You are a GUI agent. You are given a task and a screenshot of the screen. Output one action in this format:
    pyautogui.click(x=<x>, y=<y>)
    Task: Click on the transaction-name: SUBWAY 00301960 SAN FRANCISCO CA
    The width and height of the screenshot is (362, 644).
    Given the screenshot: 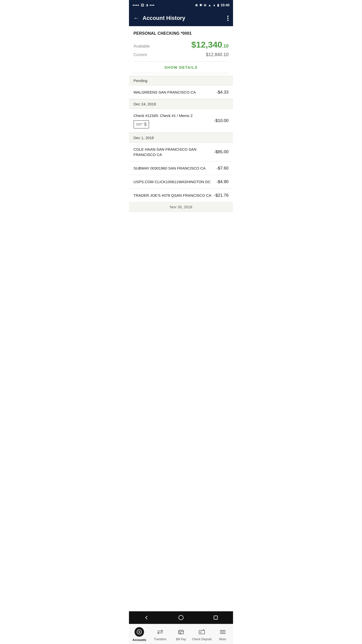 What is the action you would take?
    pyautogui.click(x=174, y=168)
    